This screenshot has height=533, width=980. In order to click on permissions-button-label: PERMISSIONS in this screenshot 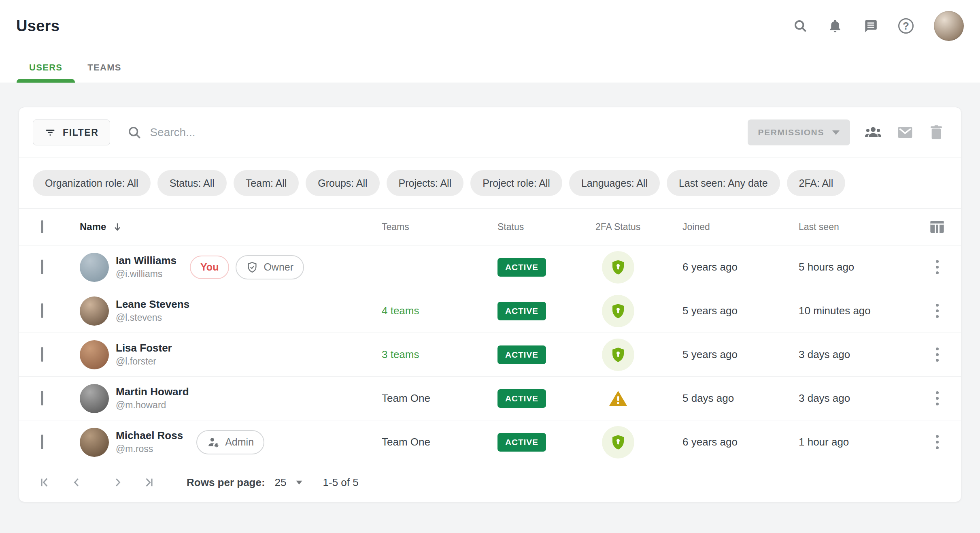, I will do `click(791, 132)`.